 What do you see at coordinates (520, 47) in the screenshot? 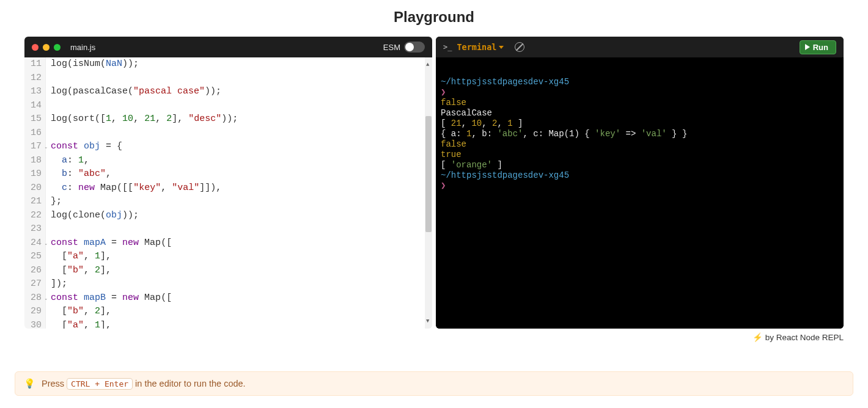
I see `clear-icon` at bounding box center [520, 47].